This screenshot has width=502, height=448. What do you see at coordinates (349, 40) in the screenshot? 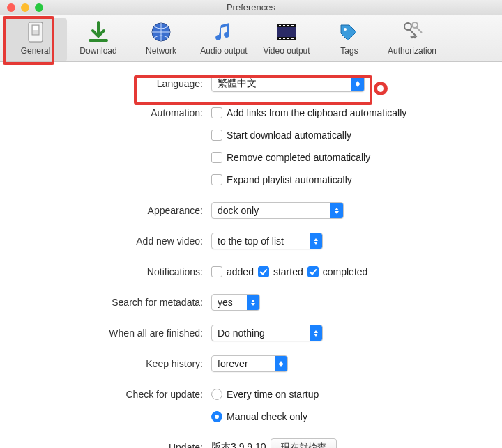
I see `tab-tags: Tags` at bounding box center [349, 40].